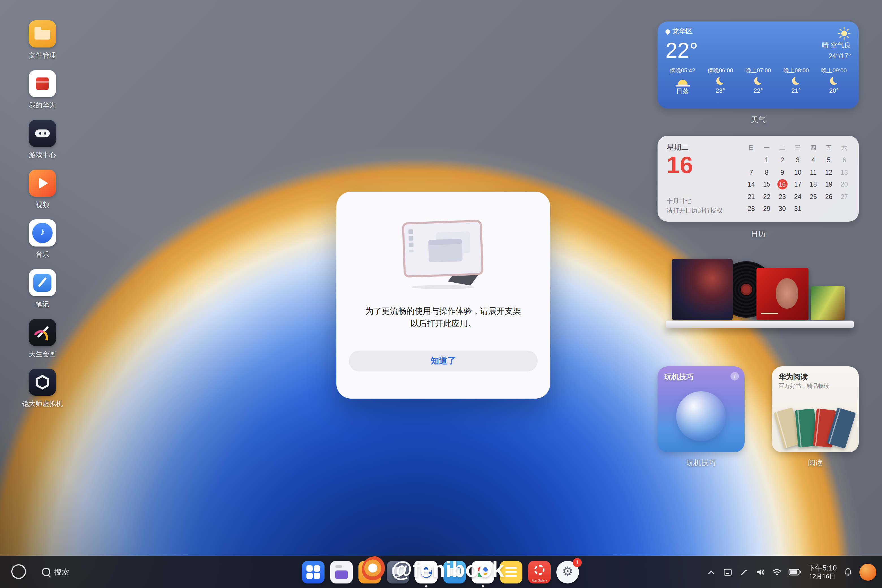 This screenshot has height=588, width=882. I want to click on music-shelf-widget, so click(760, 295).